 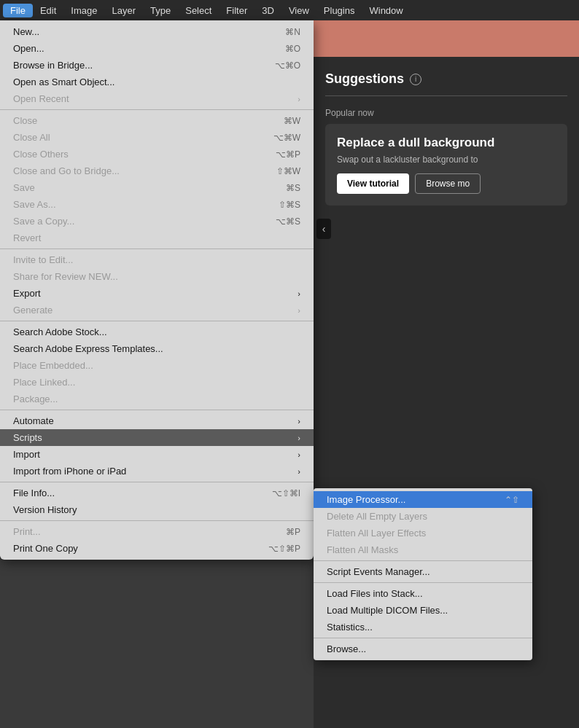 What do you see at coordinates (386, 10) in the screenshot?
I see `menubar-window: Window` at bounding box center [386, 10].